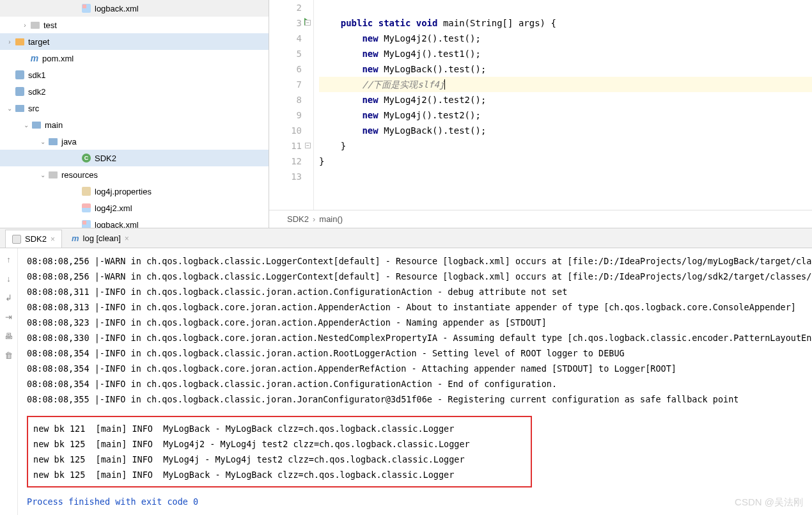 This screenshot has height=515, width=812. Describe the element at coordinates (9, 381) in the screenshot. I see `console-toolbar: ↑ ↓ ↲ ⇥ 🖶 🗑` at that location.